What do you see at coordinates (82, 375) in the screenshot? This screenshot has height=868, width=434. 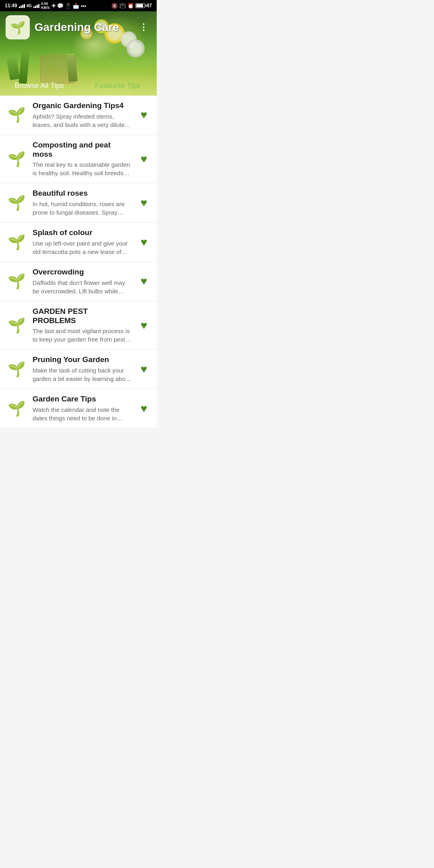 I see `item-desc: Make the task of cutting back your garde…` at bounding box center [82, 375].